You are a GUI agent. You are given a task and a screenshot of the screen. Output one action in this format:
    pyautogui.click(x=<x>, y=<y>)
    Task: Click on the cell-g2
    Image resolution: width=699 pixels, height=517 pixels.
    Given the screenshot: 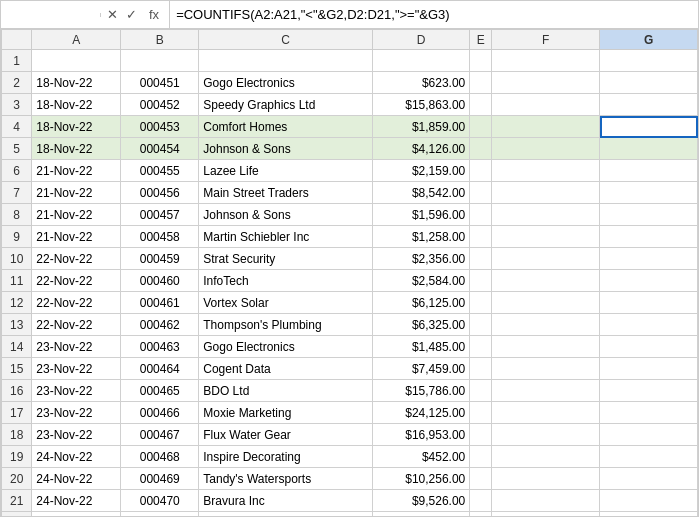 What is the action you would take?
    pyautogui.click(x=649, y=83)
    